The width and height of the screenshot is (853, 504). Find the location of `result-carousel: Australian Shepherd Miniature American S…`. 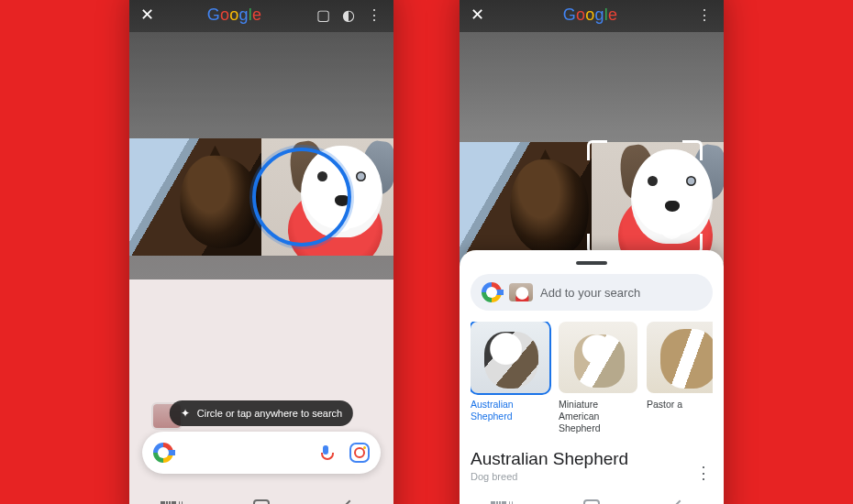

result-carousel: Australian Shepherd Miniature American S… is located at coordinates (592, 378).